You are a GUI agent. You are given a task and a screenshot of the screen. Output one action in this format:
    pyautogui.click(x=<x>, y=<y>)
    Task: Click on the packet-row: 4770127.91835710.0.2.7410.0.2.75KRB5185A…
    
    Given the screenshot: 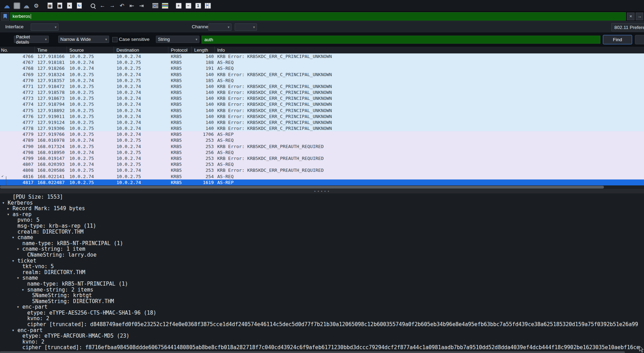 What is the action you would take?
    pyautogui.click(x=322, y=80)
    